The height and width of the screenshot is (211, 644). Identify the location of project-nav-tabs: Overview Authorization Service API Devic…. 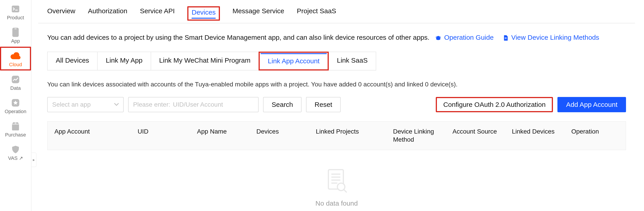
(336, 11).